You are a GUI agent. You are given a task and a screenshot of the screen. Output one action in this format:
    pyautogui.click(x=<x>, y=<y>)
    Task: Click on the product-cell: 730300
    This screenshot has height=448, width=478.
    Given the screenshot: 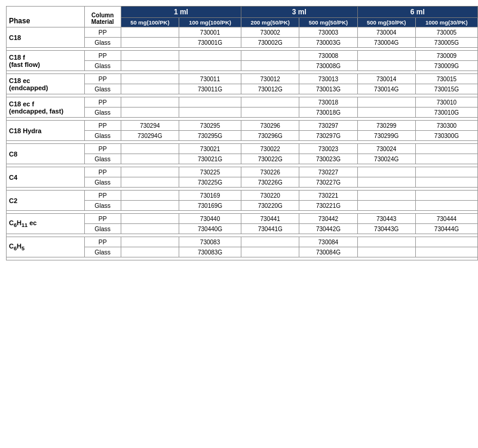 What is the action you would take?
    pyautogui.click(x=446, y=125)
    